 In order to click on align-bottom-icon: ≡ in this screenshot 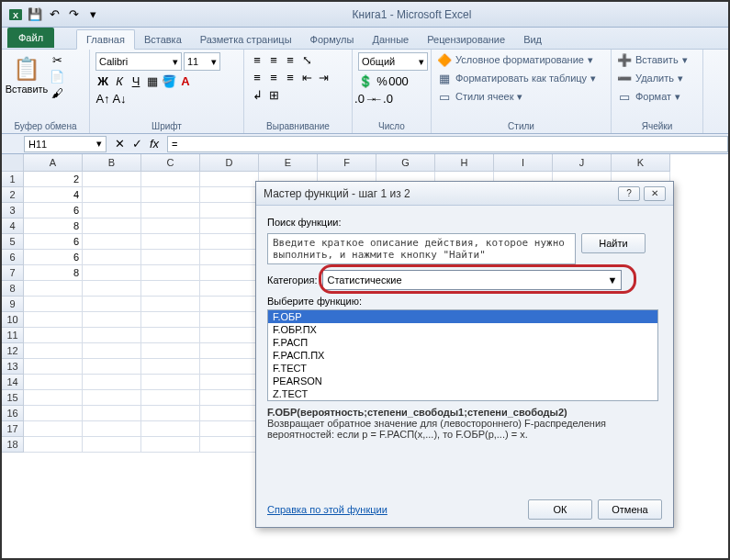, I will do `click(290, 60)`.